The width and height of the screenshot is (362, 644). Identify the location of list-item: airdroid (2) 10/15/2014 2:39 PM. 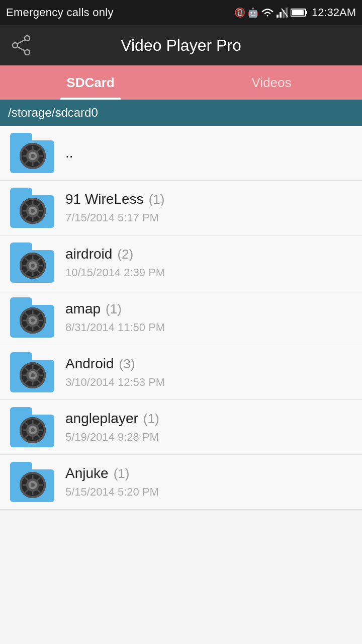
(181, 263).